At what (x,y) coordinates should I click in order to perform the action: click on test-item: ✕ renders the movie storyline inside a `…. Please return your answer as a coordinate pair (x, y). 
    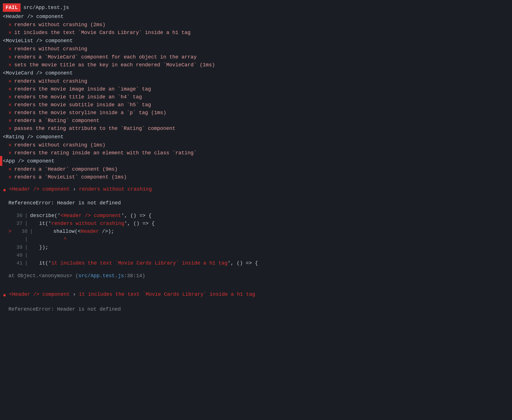
    Looking at the image, I should click on (256, 113).